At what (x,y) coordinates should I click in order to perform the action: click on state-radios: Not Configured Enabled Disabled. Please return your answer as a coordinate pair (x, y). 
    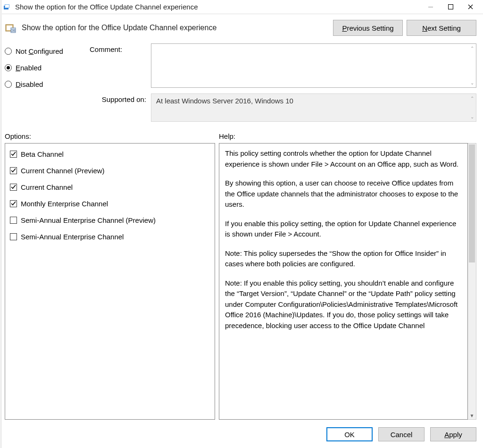
    Looking at the image, I should click on (47, 83).